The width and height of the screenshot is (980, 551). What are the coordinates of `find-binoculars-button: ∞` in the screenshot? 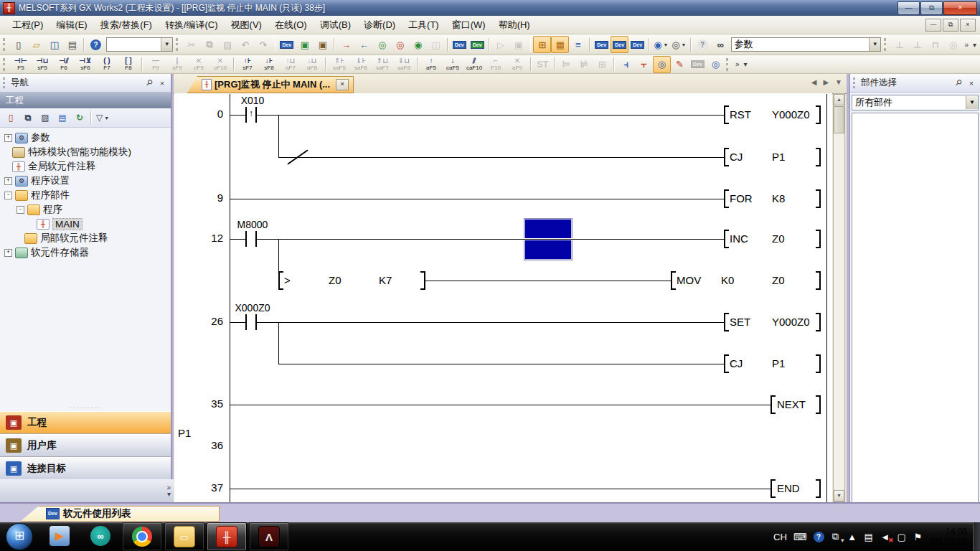 It's located at (720, 44).